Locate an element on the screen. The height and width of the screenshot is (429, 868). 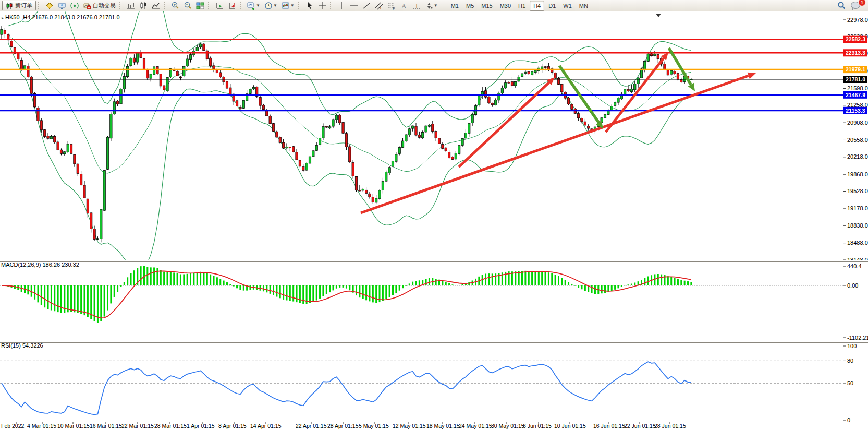
auto-scroll-icon is located at coordinates (219, 6).